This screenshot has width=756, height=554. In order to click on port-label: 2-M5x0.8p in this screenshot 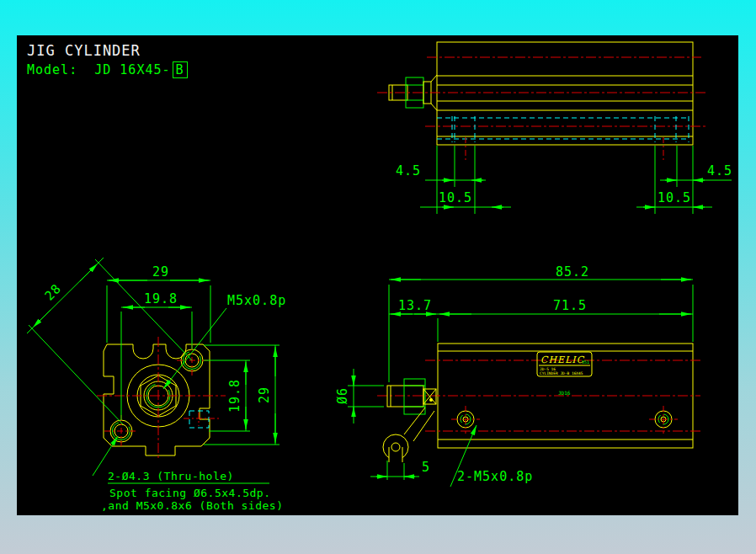, I will do `click(495, 477)`.